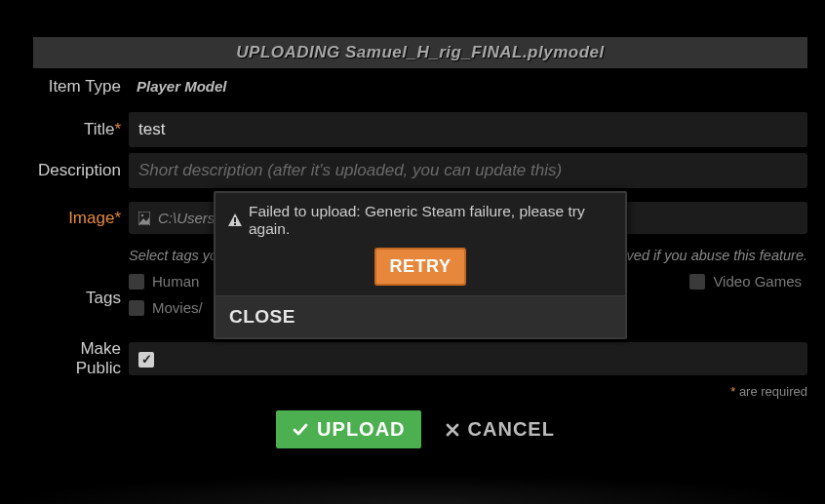 The height and width of the screenshot is (504, 825). Describe the element at coordinates (420, 130) in the screenshot. I see `title-row: Title*` at that location.